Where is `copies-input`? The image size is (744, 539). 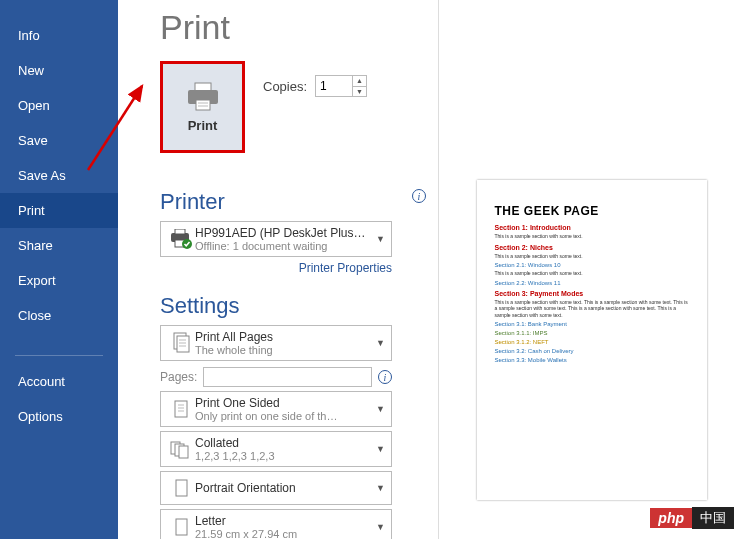
copies-input is located at coordinates (334, 86).